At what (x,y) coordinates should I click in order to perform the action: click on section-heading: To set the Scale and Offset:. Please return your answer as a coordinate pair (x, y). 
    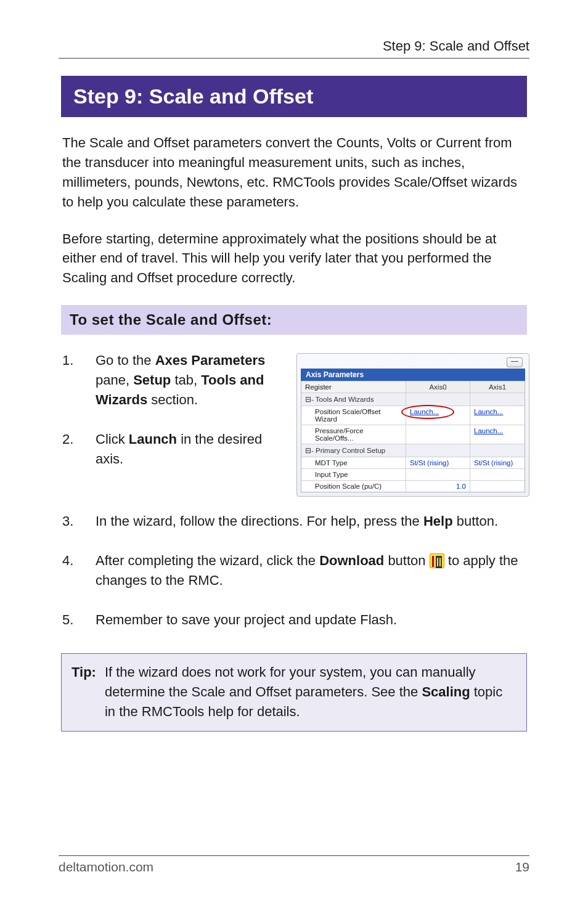
    Looking at the image, I should click on (294, 320).